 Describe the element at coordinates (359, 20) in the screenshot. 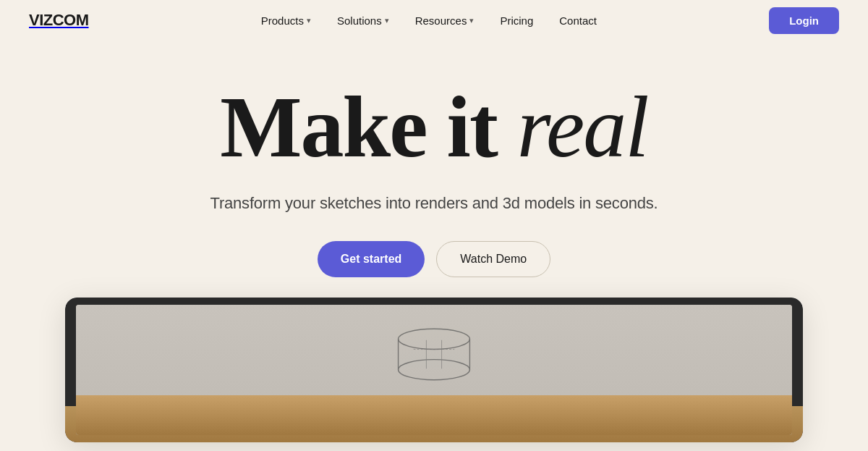

I see `nav-label-solutions: Solutions` at that location.